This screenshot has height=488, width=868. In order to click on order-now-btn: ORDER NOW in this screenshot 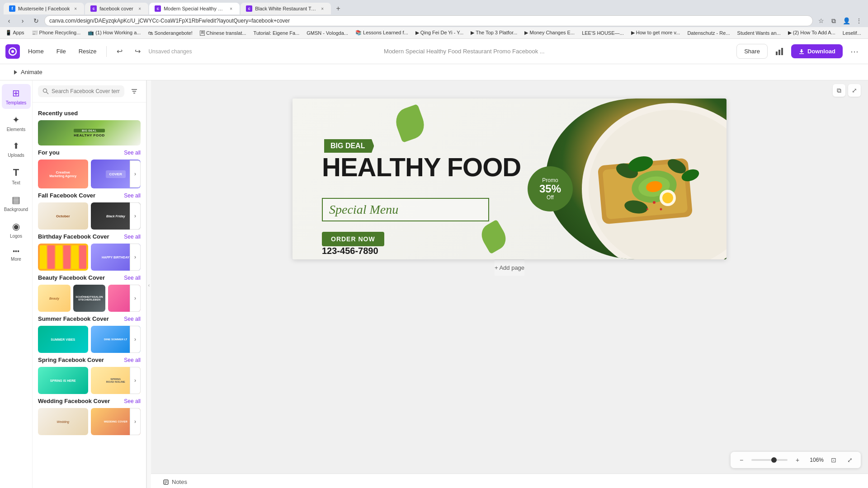, I will do `click(353, 239)`.